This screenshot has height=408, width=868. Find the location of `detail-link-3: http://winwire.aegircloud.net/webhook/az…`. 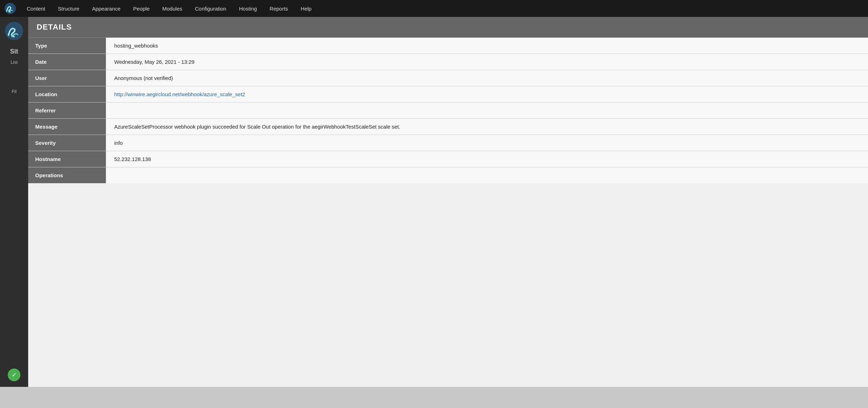

detail-link-3: http://winwire.aegircloud.net/webhook/az… is located at coordinates (180, 94).